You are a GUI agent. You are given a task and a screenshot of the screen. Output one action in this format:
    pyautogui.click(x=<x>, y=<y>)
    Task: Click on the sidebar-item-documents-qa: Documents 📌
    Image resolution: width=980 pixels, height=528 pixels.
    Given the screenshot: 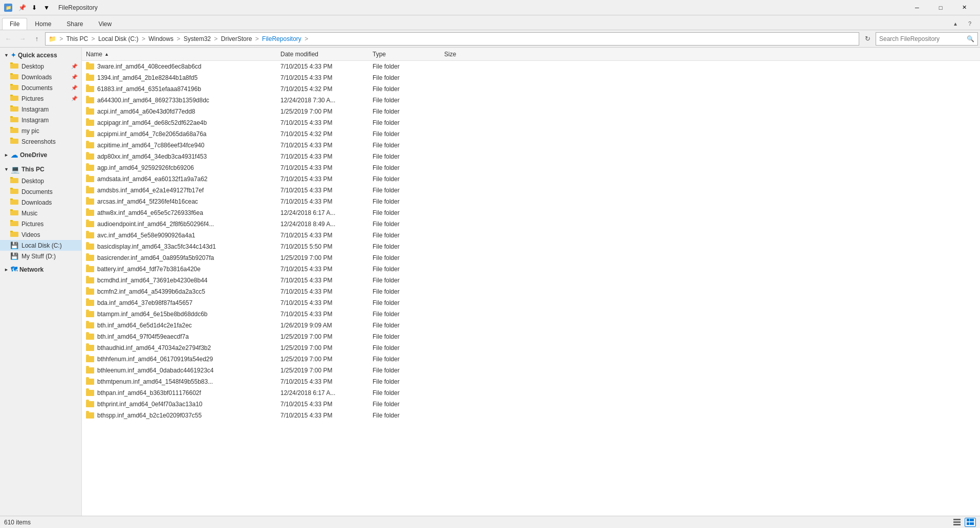 What is the action you would take?
    pyautogui.click(x=41, y=88)
    